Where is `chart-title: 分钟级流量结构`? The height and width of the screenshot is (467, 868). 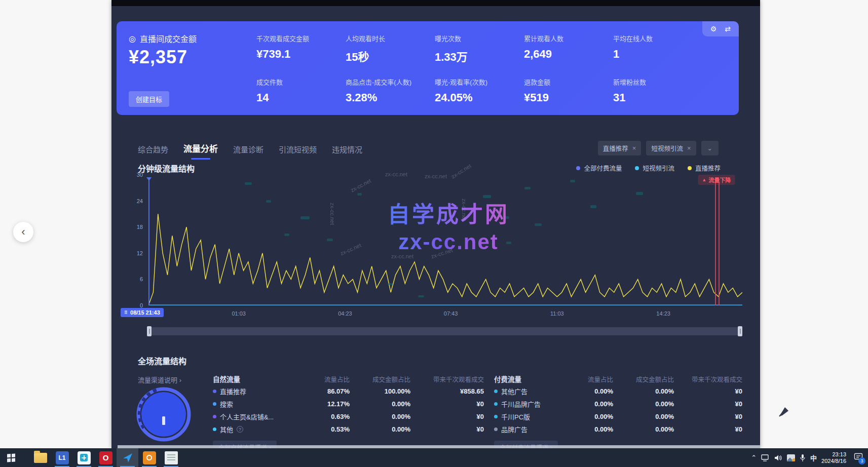
chart-title: 分钟级流量结构 is located at coordinates (166, 168).